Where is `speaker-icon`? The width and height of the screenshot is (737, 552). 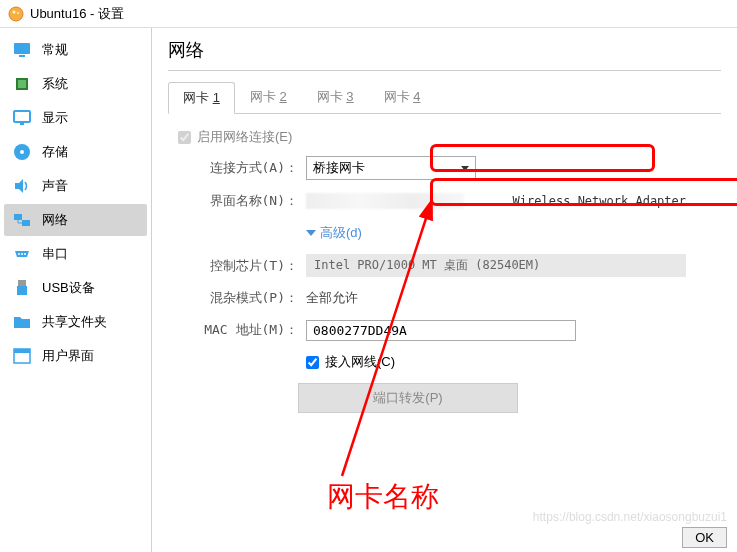 speaker-icon is located at coordinates (22, 186).